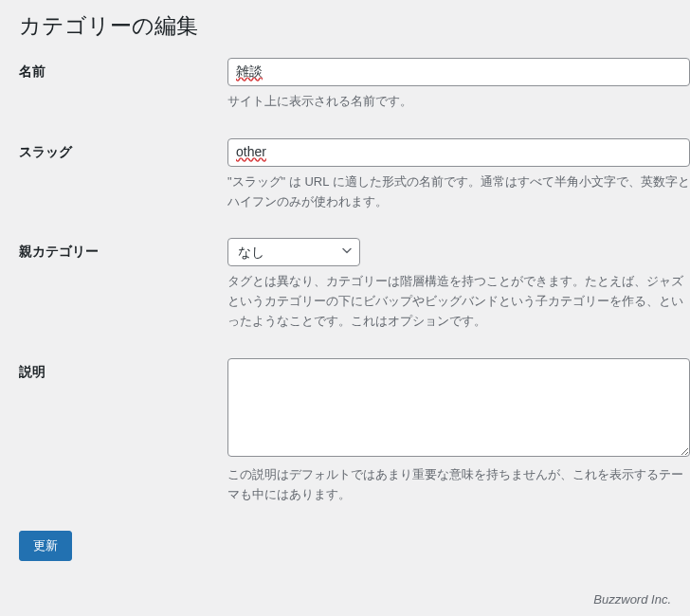  Describe the element at coordinates (32, 371) in the screenshot. I see `description-label: 説明` at that location.